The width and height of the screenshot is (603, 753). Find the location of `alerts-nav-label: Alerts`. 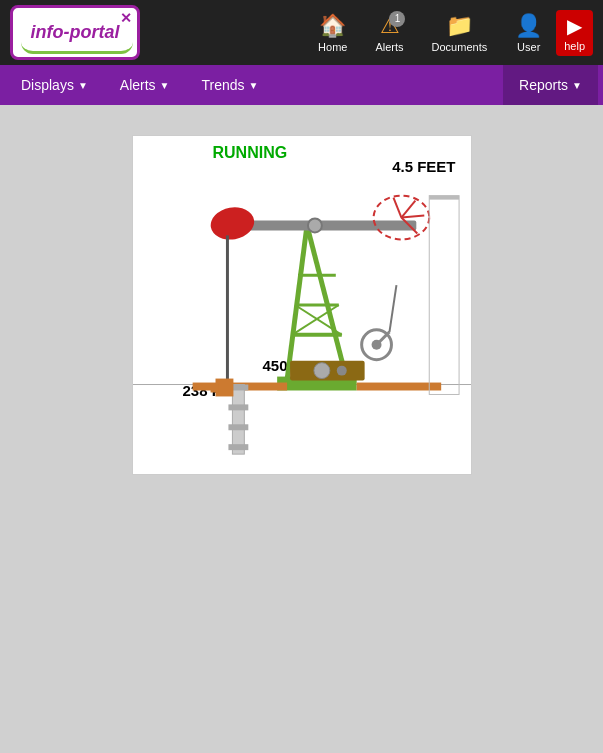

alerts-nav-label: Alerts is located at coordinates (138, 85).